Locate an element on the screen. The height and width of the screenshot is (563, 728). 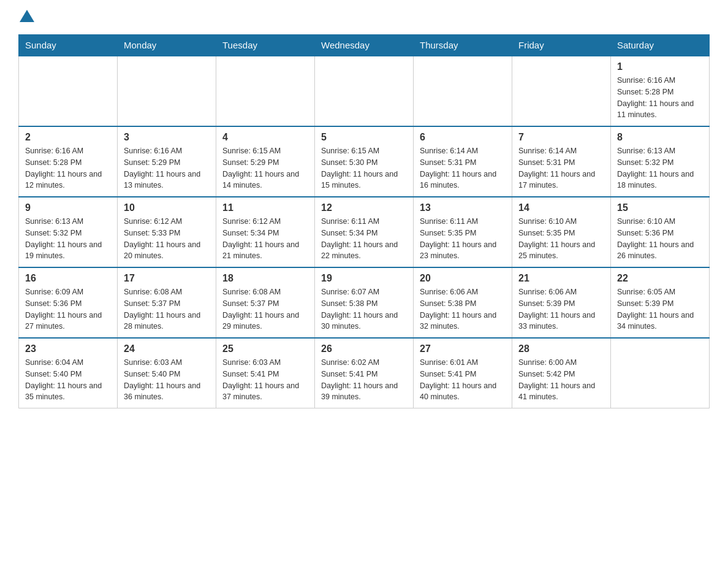
day-info: Sunrise: 6:16 AM Sunset: 5:29 PM Dayligh… is located at coordinates (167, 168).